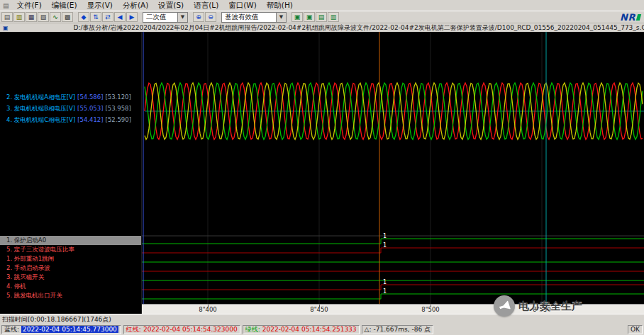  What do you see at coordinates (65, 6) in the screenshot?
I see `menu-item-edit: 编辑(E)` at bounding box center [65, 6].